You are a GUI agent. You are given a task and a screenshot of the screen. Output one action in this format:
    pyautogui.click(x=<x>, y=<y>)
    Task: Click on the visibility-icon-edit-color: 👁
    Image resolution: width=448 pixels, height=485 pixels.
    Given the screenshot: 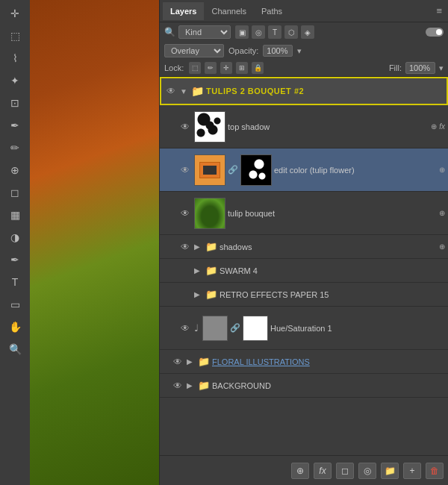 What is the action you would take?
    pyautogui.click(x=185, y=170)
    